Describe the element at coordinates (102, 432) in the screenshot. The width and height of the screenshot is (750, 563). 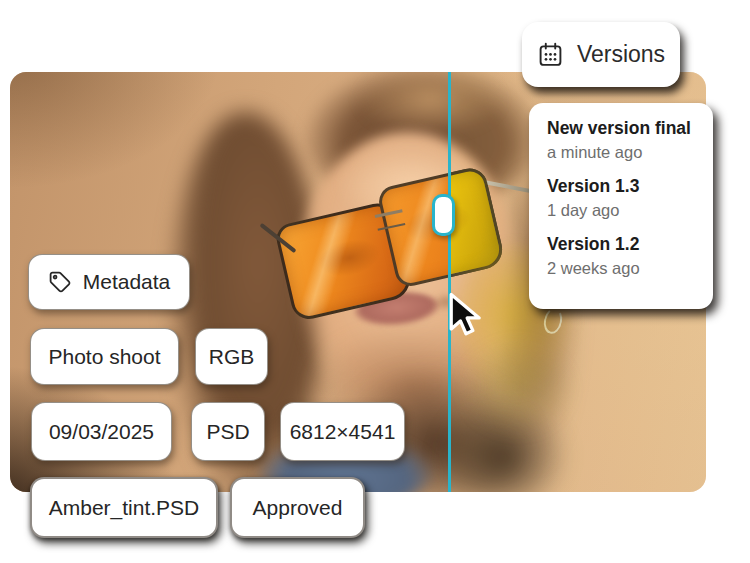
I see `tag-chip-date: 09/03/2025` at that location.